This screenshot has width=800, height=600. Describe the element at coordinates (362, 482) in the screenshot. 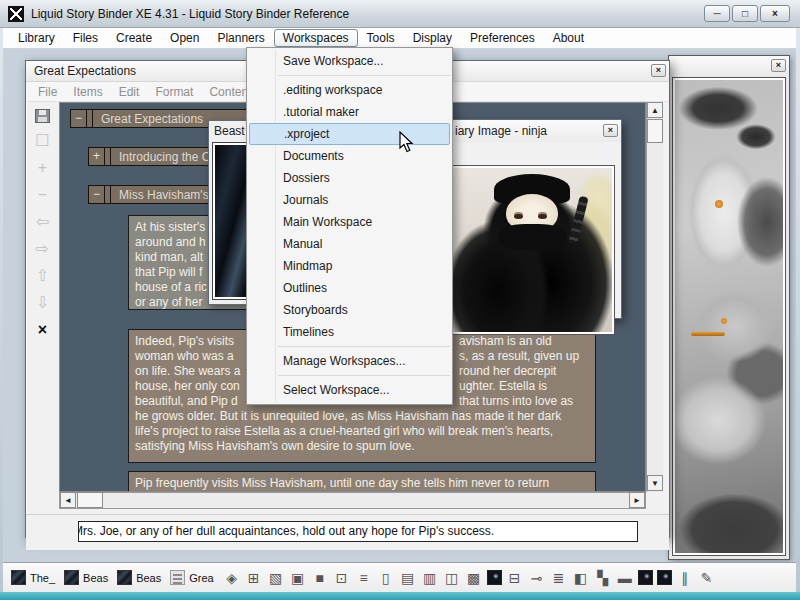

I see `paragraph-pip-visits: Pip frequently visits Miss Havisham, unt…` at that location.